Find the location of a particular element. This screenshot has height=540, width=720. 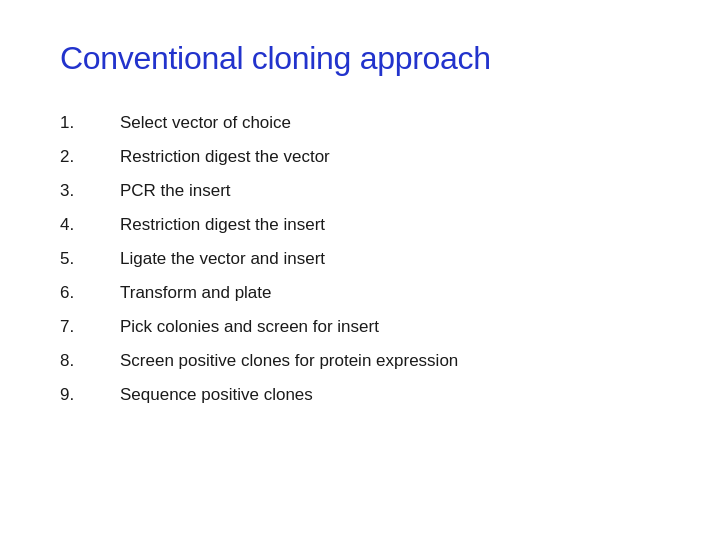

list-item: 5.Ligate the vector and insert is located at coordinates (360, 259).